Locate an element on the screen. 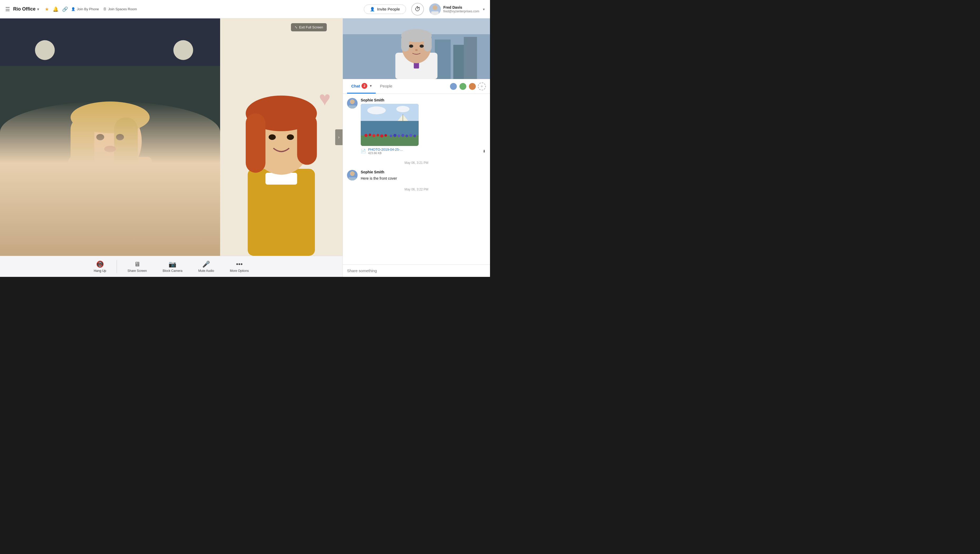 This screenshot has height=554, width=980. message-text: Here is the front cover is located at coordinates (423, 178).